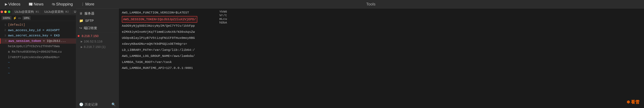  I want to click on shopping-icon: 🛍, so click(54, 4).